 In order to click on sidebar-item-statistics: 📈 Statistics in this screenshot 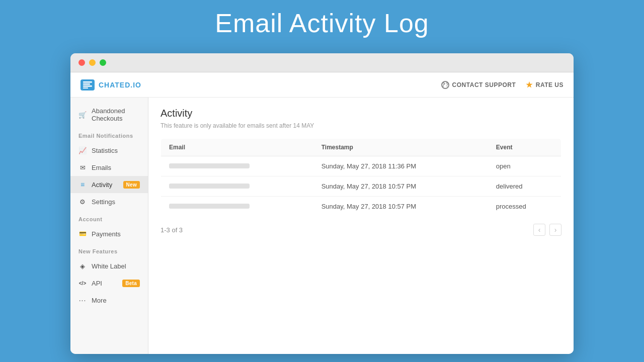, I will do `click(109, 150)`.